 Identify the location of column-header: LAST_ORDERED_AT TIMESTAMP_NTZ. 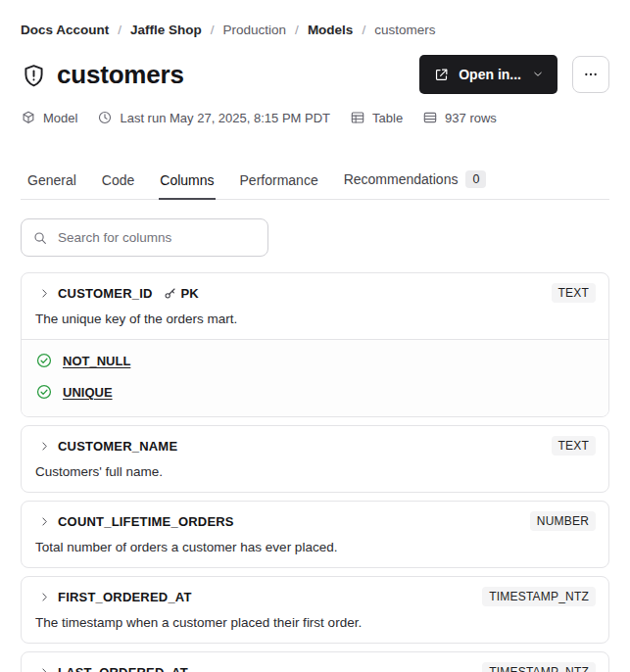
(315, 667).